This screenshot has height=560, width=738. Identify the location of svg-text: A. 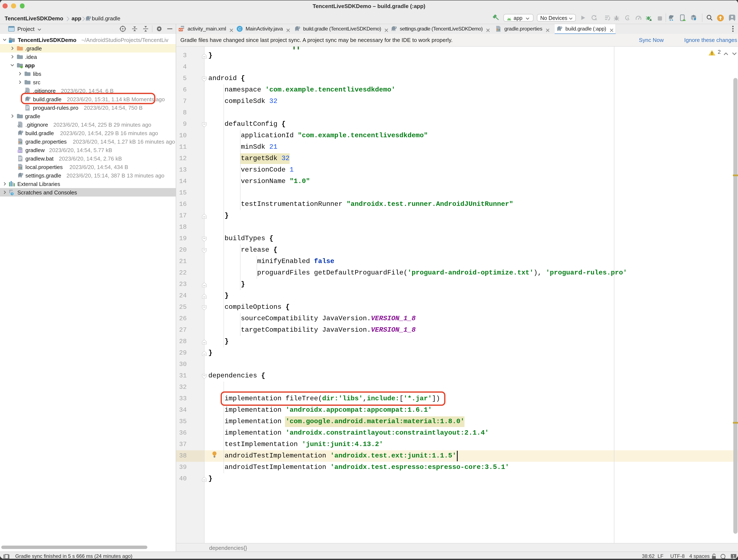
(596, 19).